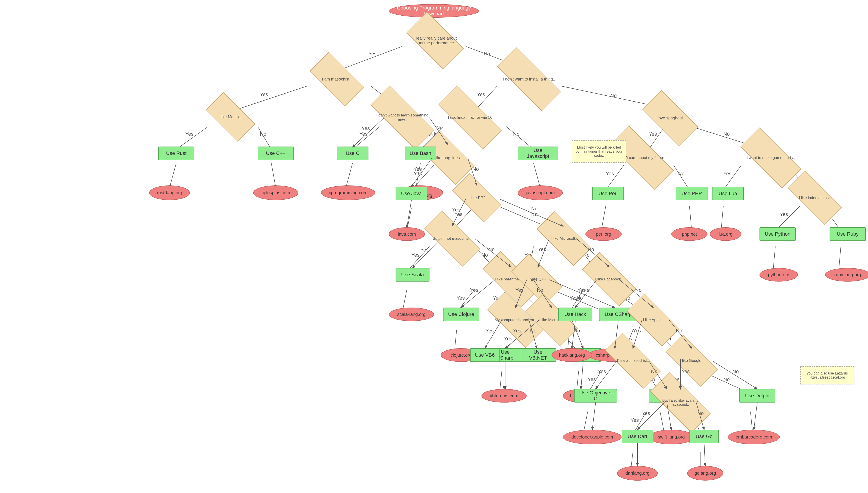  I want to click on q5-label: I don't want to learn something new.., so click(402, 118).